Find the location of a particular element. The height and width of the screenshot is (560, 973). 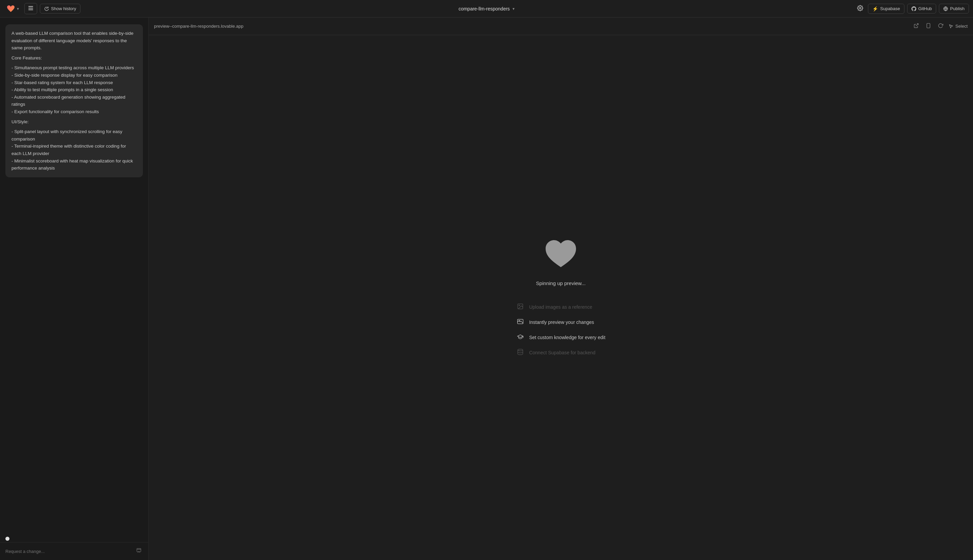

message-text: A web-based LLM comparison tool that ena… is located at coordinates (74, 41).